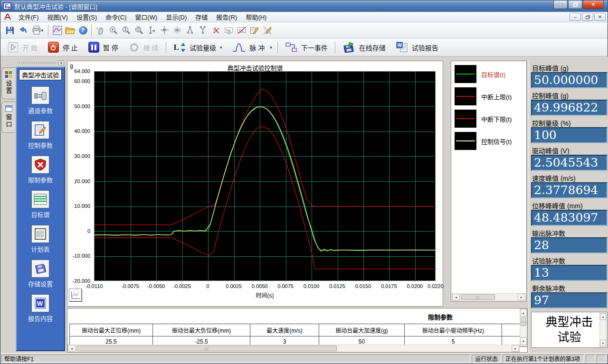 The image size is (608, 364). I want to click on remaining-pulse-count: 97, so click(569, 300).